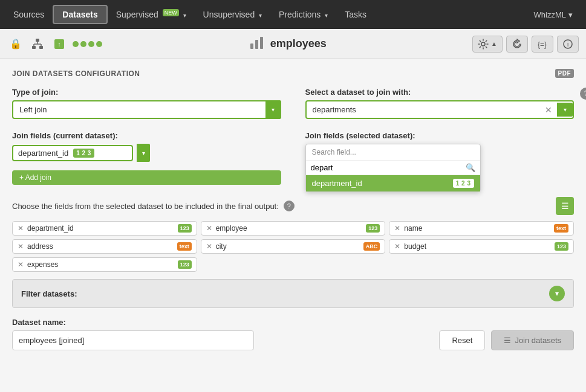  What do you see at coordinates (423, 110) in the screenshot?
I see `dataset-value: departments` at bounding box center [423, 110].